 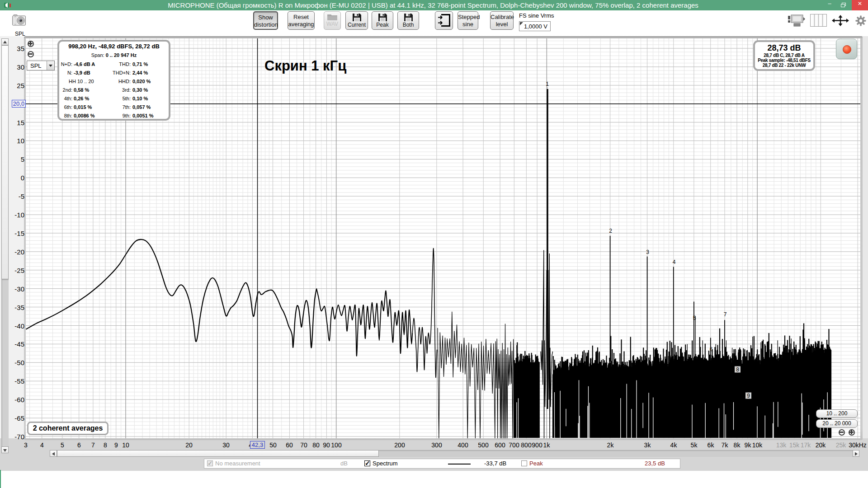 I want to click on svg-text: 1, so click(x=547, y=84).